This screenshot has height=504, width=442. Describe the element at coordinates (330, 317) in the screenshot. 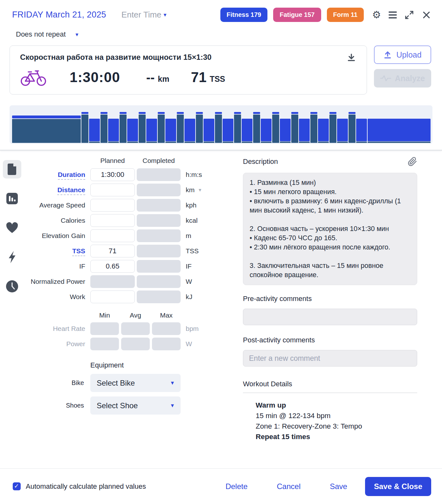

I see `pre-activity-comment-input` at that location.